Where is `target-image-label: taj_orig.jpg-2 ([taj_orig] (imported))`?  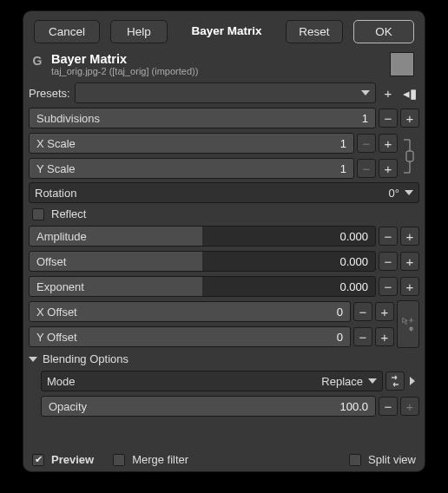 target-image-label: taj_orig.jpg-2 ([taj_orig] (imported)) is located at coordinates (218, 71).